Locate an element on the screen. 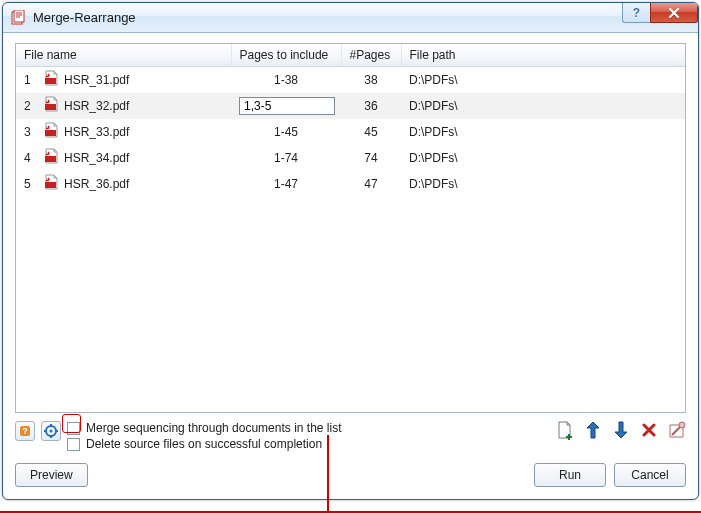  col-filepath: File path is located at coordinates (543, 56).